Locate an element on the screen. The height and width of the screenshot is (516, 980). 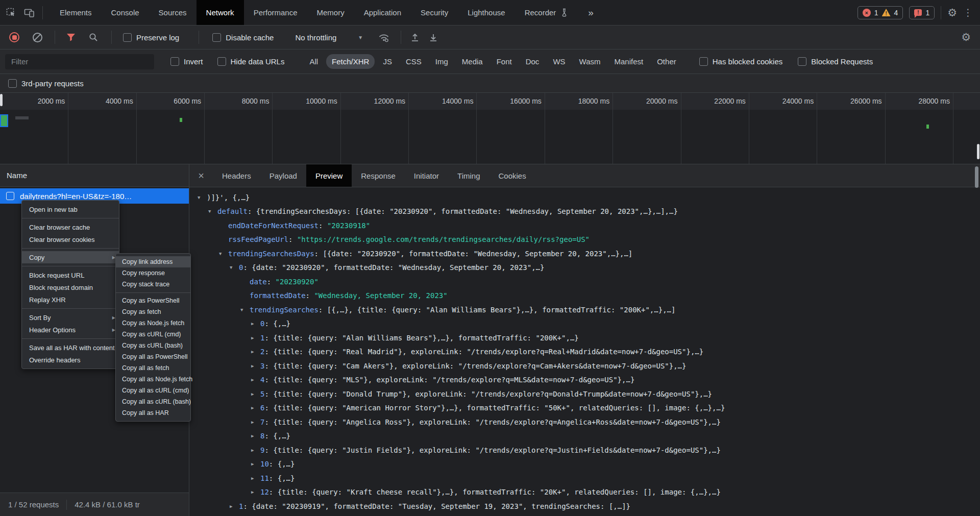
menu-item-override-headers: Override headers is located at coordinates (70, 360).